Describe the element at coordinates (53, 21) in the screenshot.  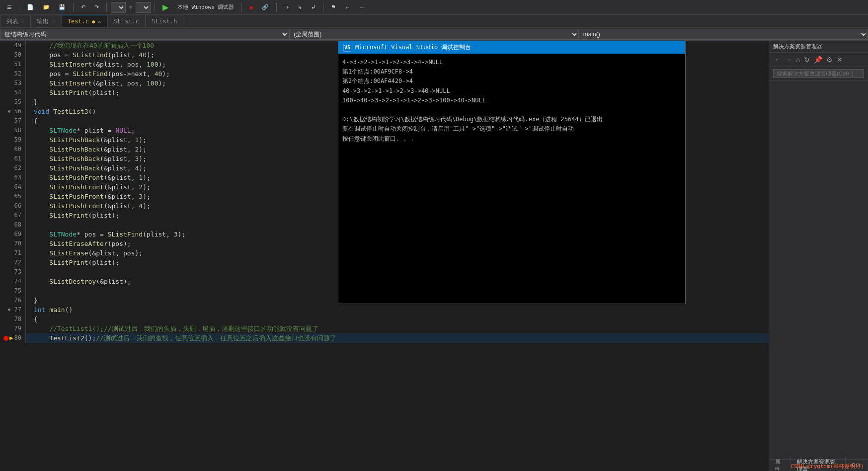
I see `tab-output-pin: ○` at that location.